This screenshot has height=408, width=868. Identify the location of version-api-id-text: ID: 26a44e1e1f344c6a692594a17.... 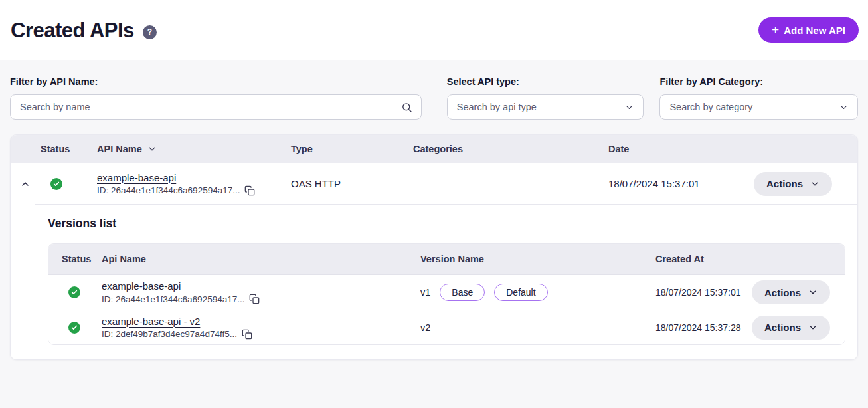
(173, 299).